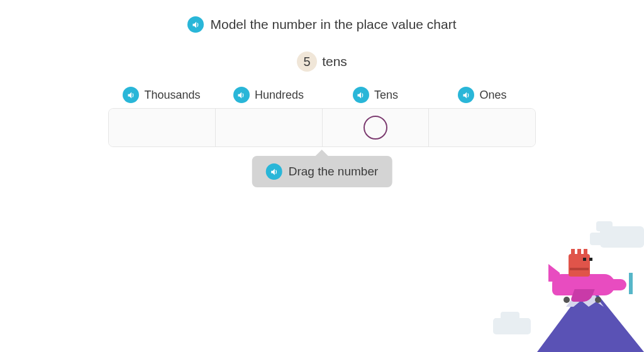 This screenshot has height=352, width=644. What do you see at coordinates (579, 269) in the screenshot?
I see `dino-stripe-icon` at bounding box center [579, 269].